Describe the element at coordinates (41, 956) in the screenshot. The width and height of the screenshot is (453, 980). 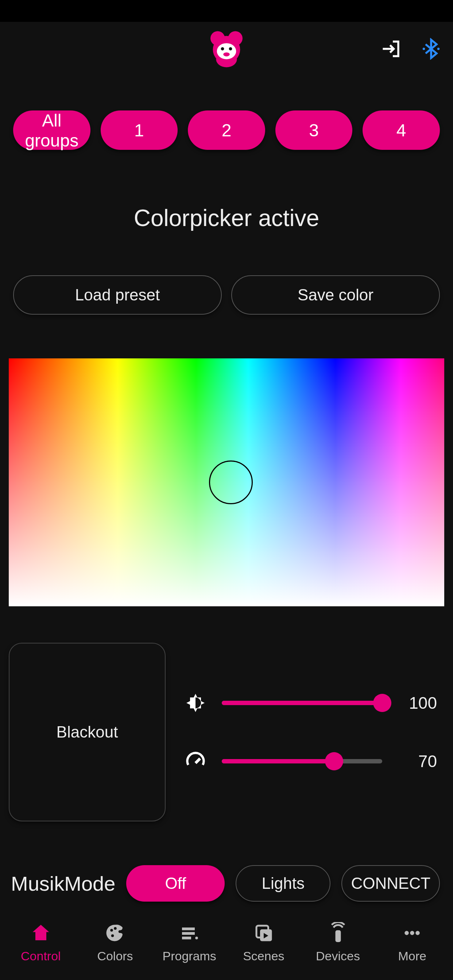
I see `nav-label: Control` at that location.